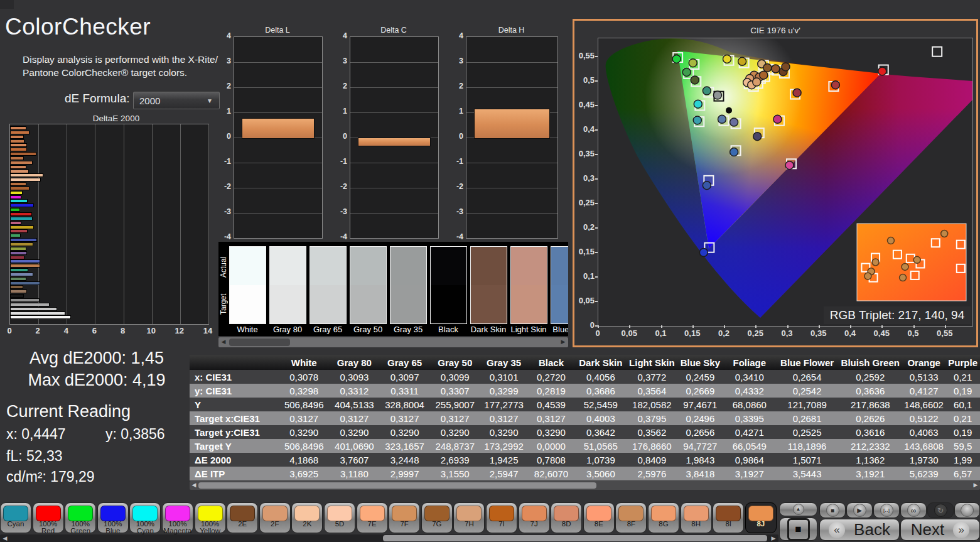  What do you see at coordinates (404, 518) in the screenshot?
I see `color-patch-button: 7F` at bounding box center [404, 518].